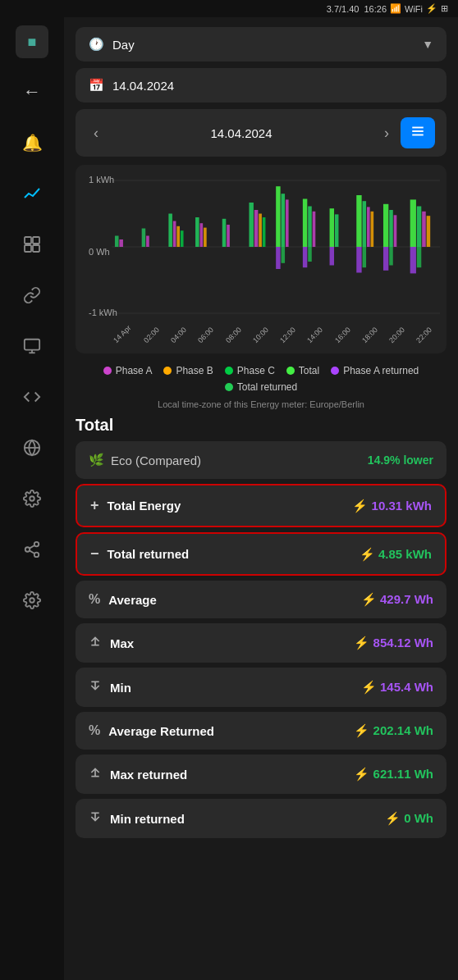 Image resolution: width=458 pixels, height=980 pixels. What do you see at coordinates (32, 295) in the screenshot?
I see `sidebar-item-link` at bounding box center [32, 295].